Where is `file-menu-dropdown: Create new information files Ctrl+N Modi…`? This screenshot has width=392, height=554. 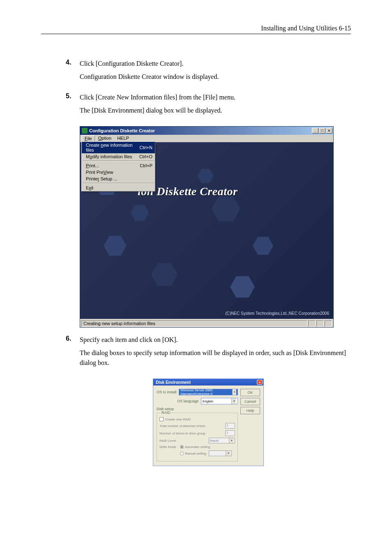 file-menu-dropdown: Create new information files Ctrl+N Modi… is located at coordinates (118, 166).